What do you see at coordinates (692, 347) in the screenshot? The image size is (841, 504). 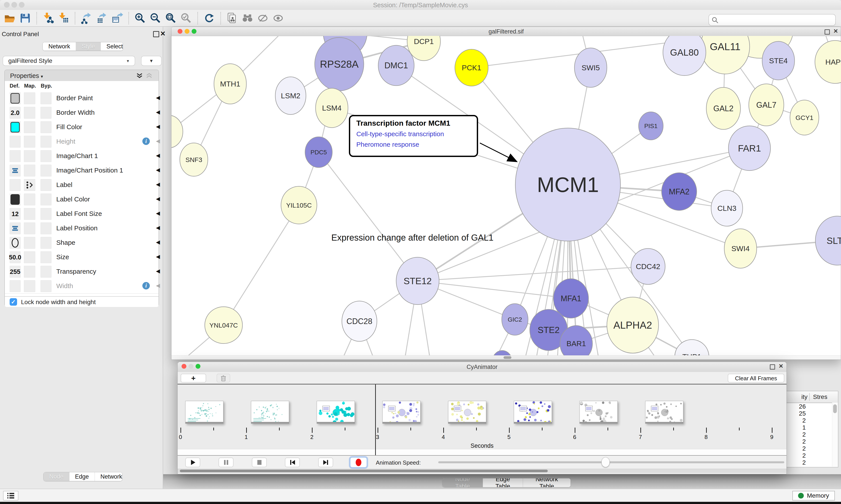 I see `network-node-tup1: TUP1` at bounding box center [692, 347].